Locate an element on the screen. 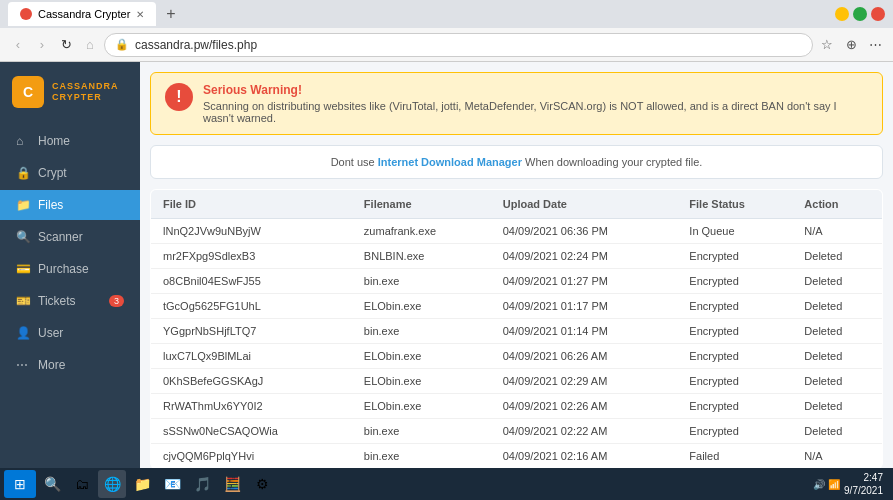 The height and width of the screenshot is (500, 893). idm-link: Internet Download Manager is located at coordinates (450, 162).